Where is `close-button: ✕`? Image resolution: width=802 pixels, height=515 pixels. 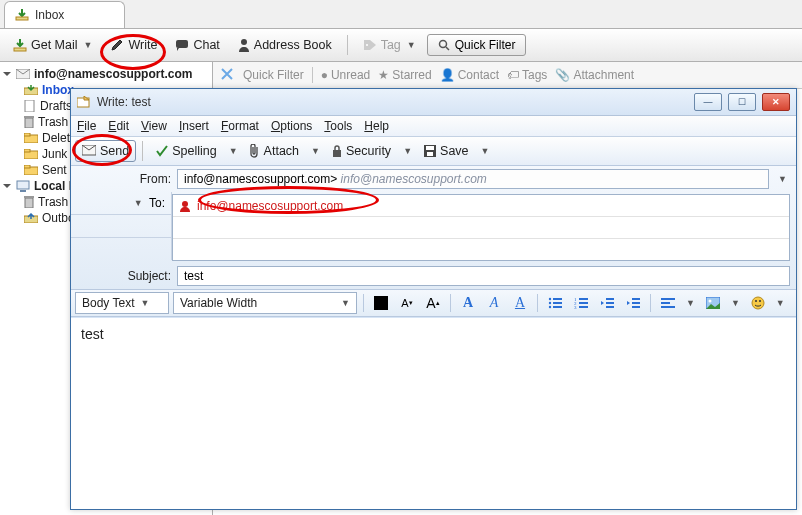 close-button: ✕ is located at coordinates (776, 102).